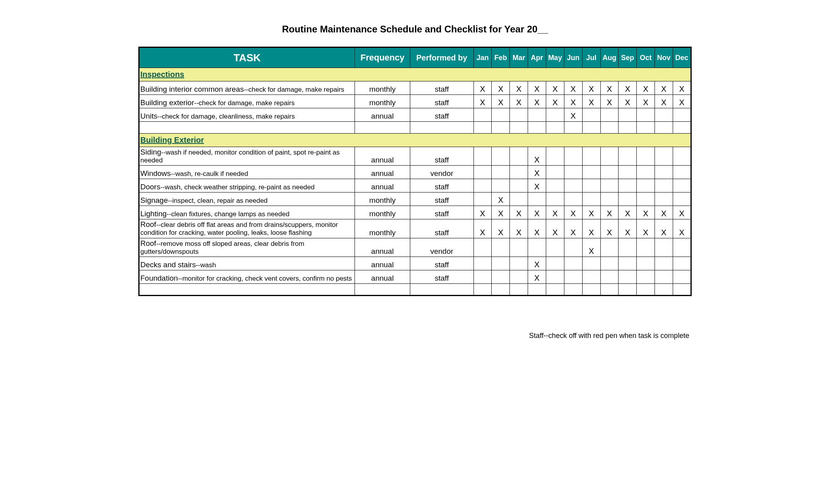 The image size is (830, 504). I want to click on section-header: Building Exterior, so click(415, 140).